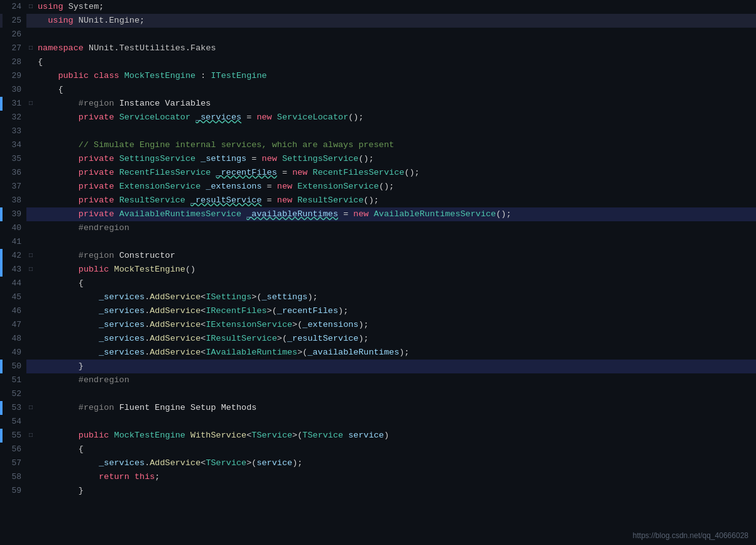 This screenshot has height=545, width=756. Describe the element at coordinates (396, 366) in the screenshot. I see `code-50: }` at that location.